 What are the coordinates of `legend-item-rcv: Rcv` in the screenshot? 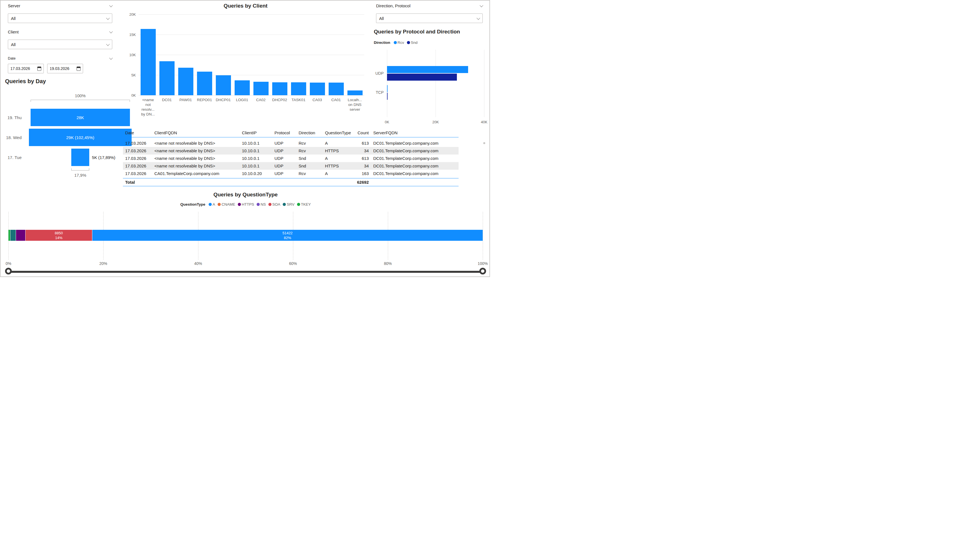 It's located at (399, 43).